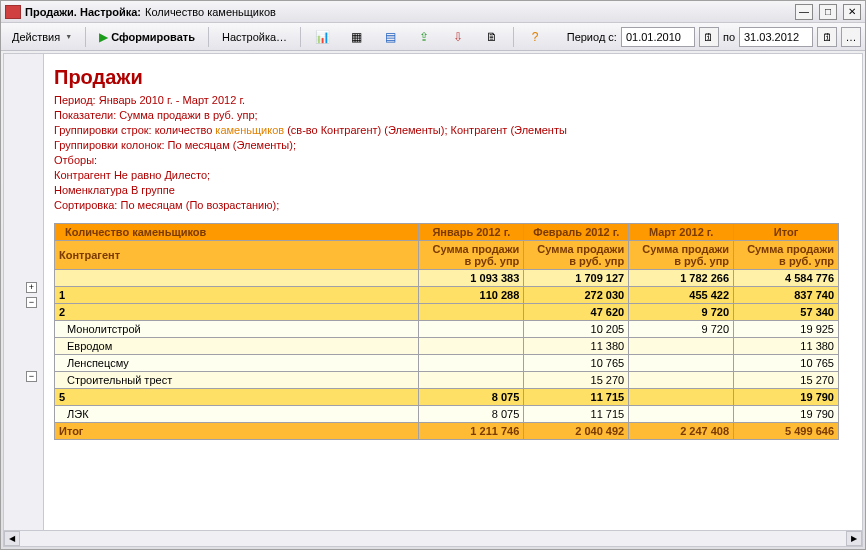  I want to click on tree-toggle-2: −, so click(32, 302).